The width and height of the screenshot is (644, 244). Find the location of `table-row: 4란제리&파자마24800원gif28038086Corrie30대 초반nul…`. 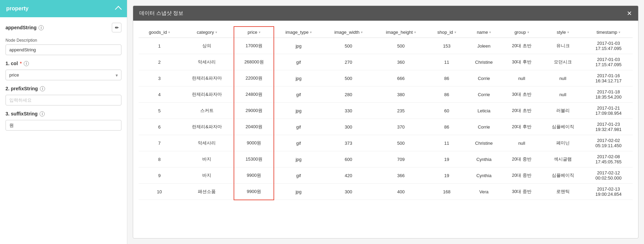

table-row: 4란제리&파자마24800원gif28038086Corrie30대 초반nul… is located at coordinates (386, 94).